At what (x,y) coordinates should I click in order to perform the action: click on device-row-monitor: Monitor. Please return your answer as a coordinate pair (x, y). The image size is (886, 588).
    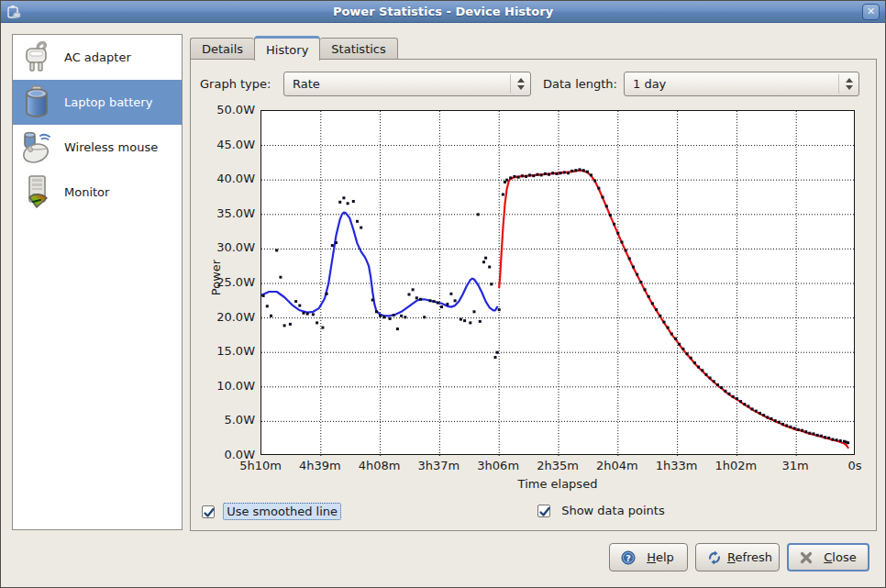
    Looking at the image, I should click on (97, 193).